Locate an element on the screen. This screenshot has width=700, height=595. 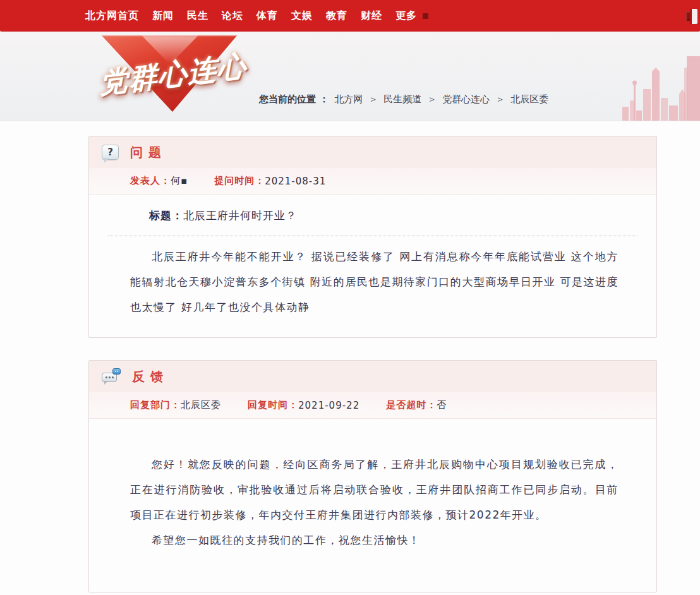
topbar-right is located at coordinates (690, 16).